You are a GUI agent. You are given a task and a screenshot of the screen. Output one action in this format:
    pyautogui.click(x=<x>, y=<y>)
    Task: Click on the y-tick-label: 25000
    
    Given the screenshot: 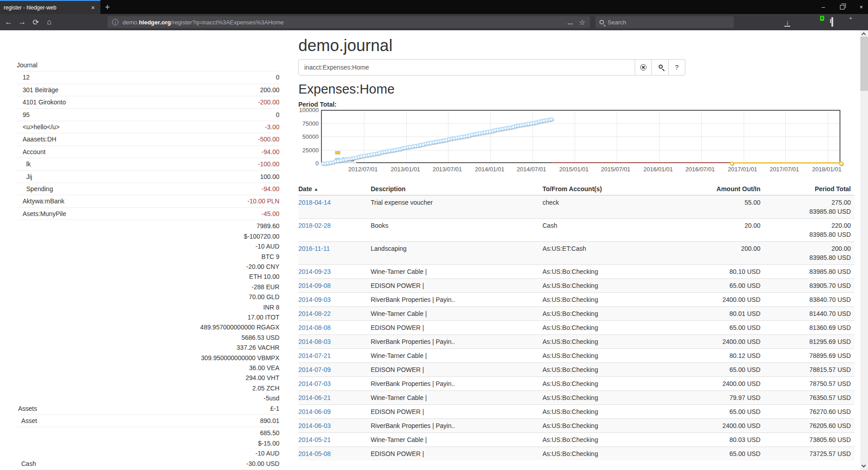 What is the action you would take?
    pyautogui.click(x=311, y=150)
    